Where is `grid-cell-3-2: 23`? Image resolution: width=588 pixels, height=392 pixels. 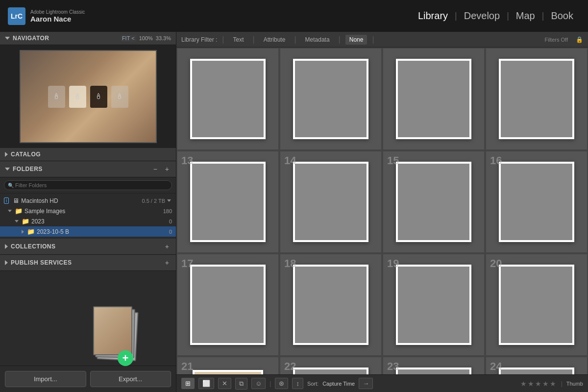 grid-cell-3-2: 23 is located at coordinates (434, 366).